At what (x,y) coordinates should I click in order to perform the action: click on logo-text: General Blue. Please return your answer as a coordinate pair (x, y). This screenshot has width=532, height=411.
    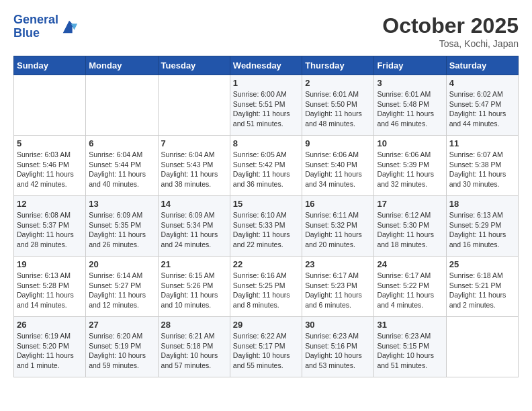
    Looking at the image, I should click on (36, 27).